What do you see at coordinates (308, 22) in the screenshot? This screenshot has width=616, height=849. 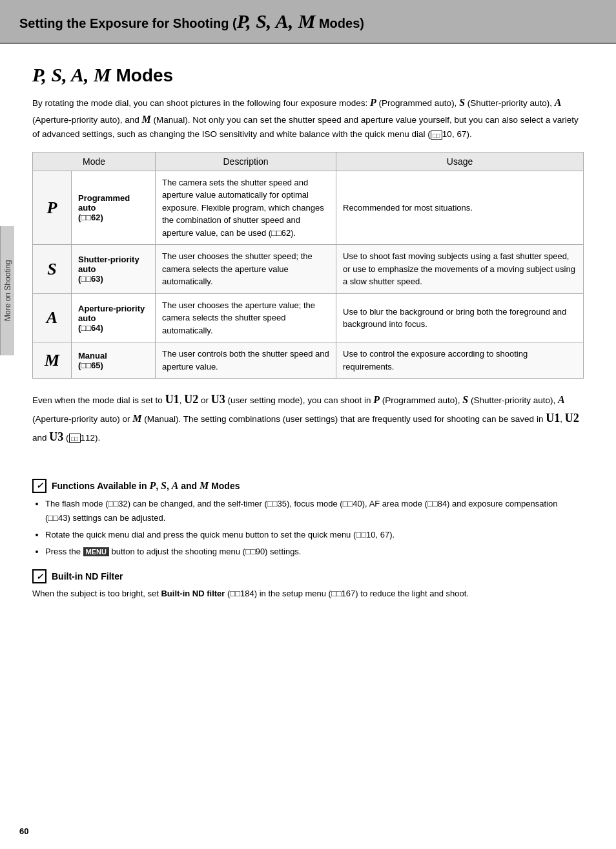 I see `page-header: Setting the Exposure for Shooting (P, S,…` at bounding box center [308, 22].